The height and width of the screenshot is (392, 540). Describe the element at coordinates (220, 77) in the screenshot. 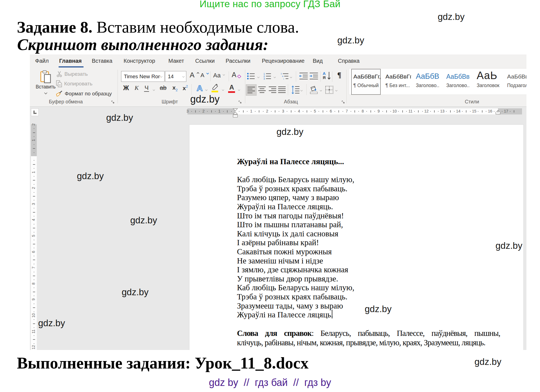

I see `change-case-button: Aa` at that location.